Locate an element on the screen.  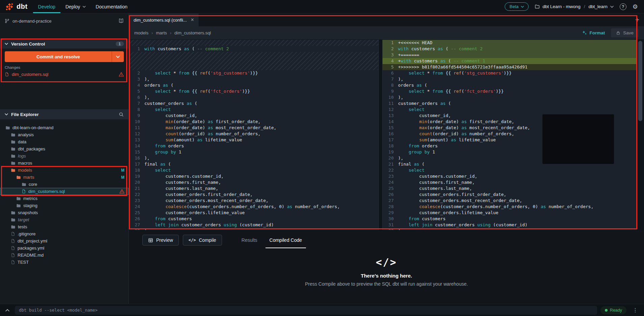
tree-item-dim-customers-sql: dim_customers.sql is located at coordinates (64, 192).